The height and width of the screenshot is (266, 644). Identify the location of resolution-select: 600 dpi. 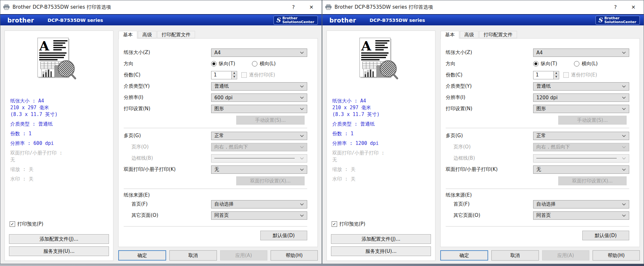
(259, 98).